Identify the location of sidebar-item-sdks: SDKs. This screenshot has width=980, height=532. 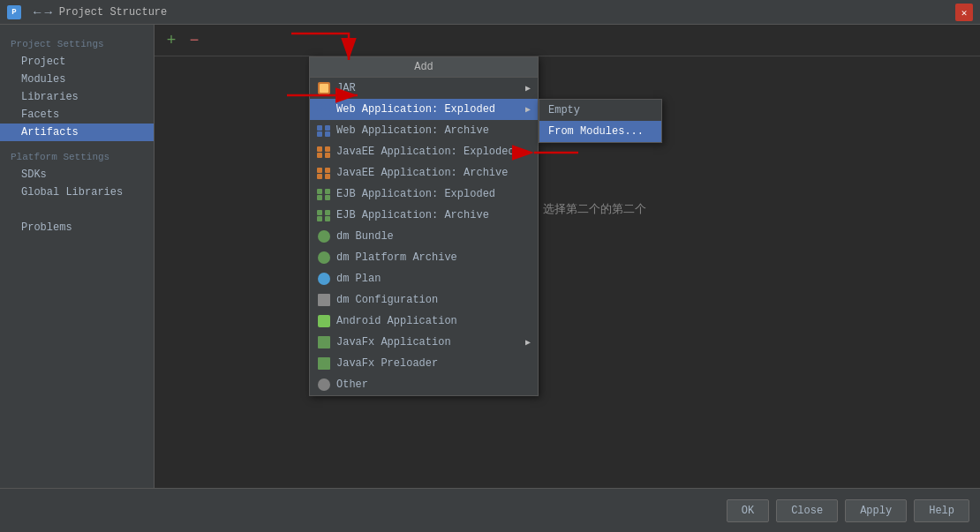
(77, 175).